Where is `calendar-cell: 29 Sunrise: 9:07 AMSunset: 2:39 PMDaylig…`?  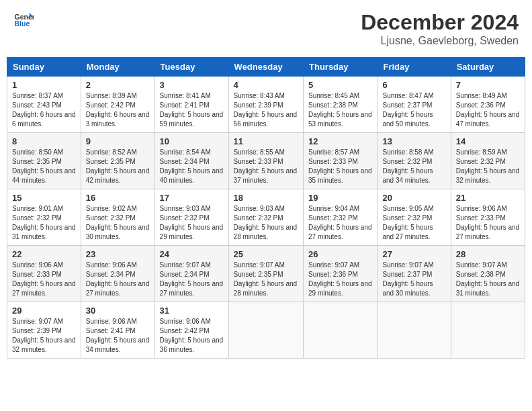
calendar-cell: 29 Sunrise: 9:07 AMSunset: 2:39 PMDaylig… is located at coordinates (44, 330).